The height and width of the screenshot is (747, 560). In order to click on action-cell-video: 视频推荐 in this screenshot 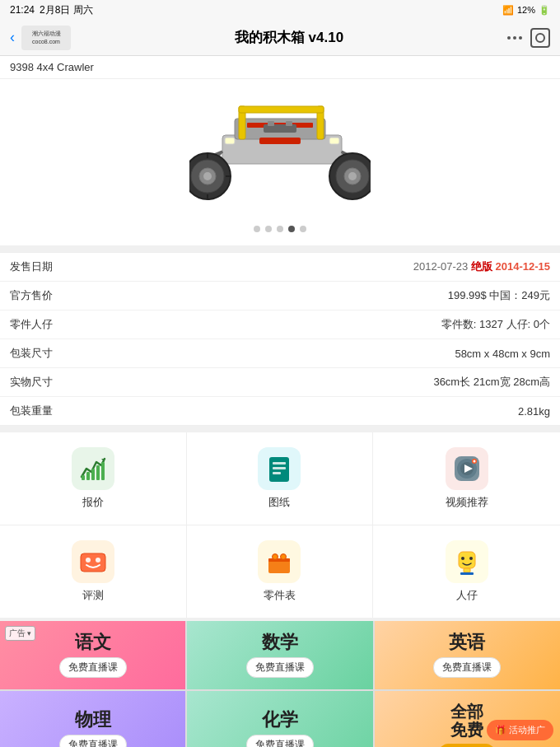, I will do `click(466, 479)`.